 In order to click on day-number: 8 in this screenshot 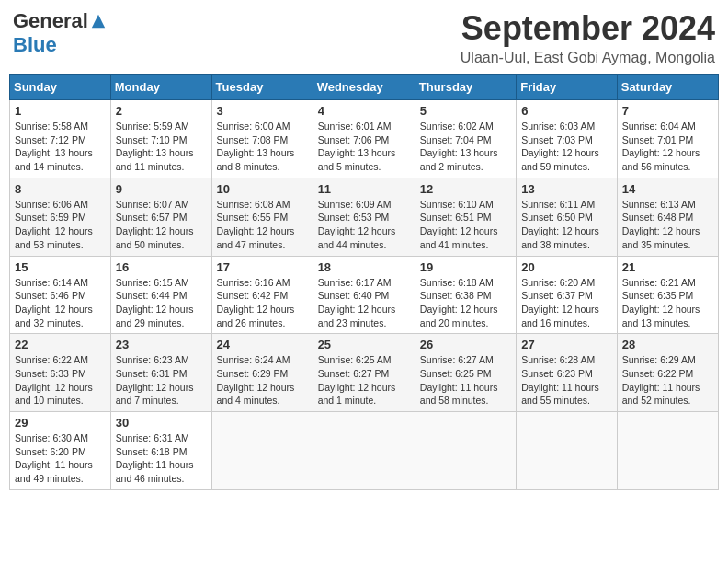, I will do `click(61, 190)`.